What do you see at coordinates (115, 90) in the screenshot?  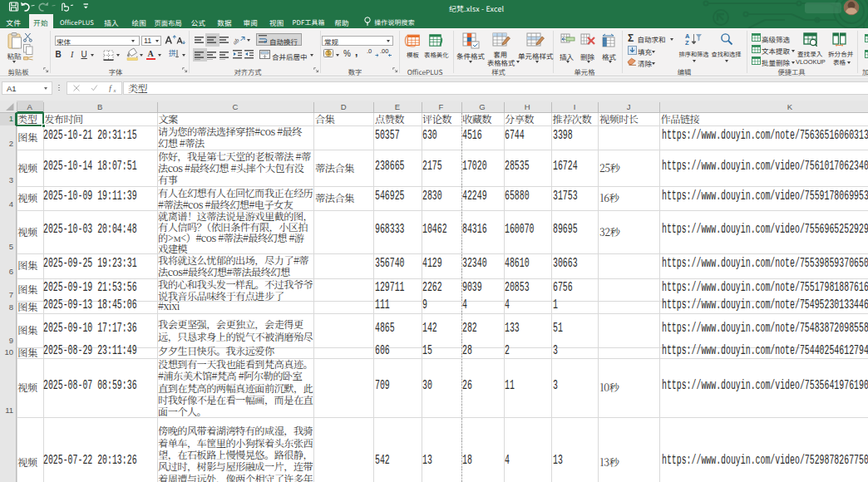 I see `svg-text: x` at bounding box center [115, 90].